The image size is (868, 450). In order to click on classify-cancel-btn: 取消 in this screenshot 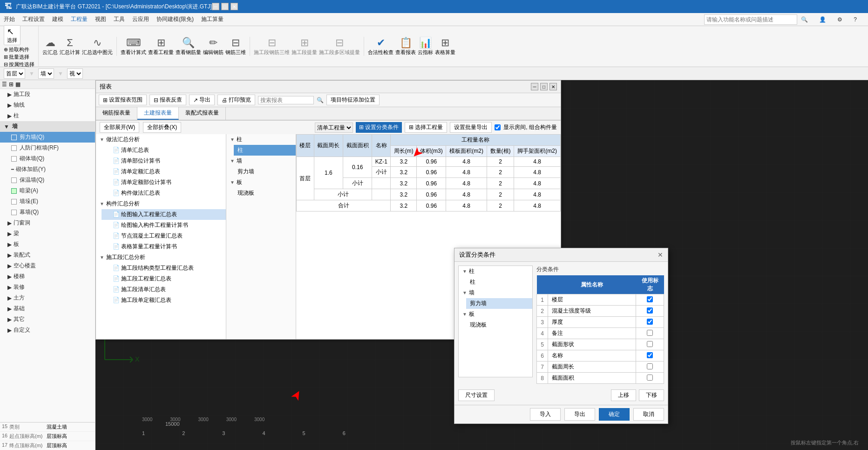, I will do `click(649, 415)`.